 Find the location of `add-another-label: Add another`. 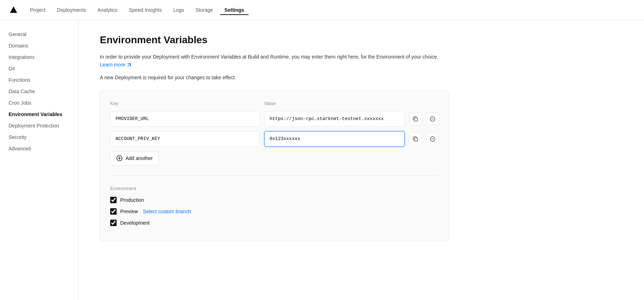

add-another-label: Add another is located at coordinates (139, 158).